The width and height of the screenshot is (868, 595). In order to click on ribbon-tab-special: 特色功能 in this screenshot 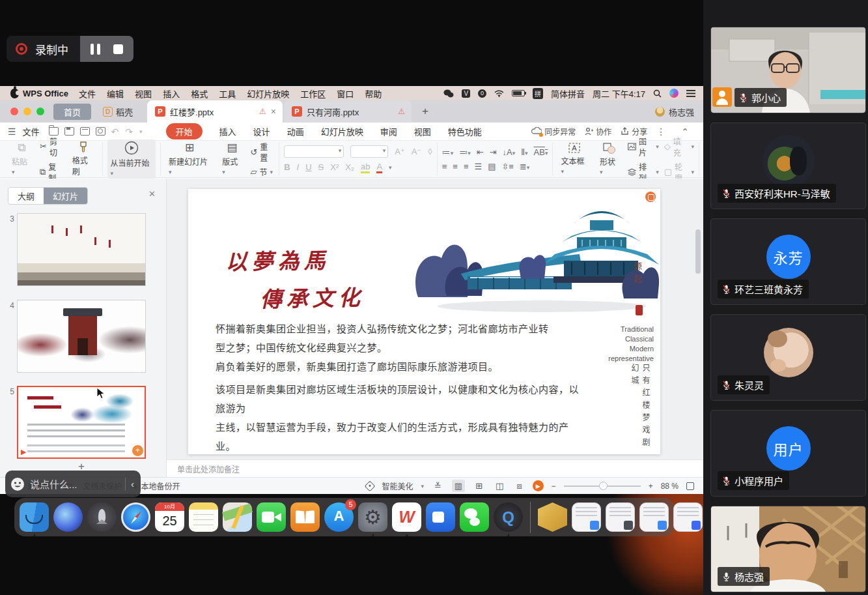, I will do `click(465, 132)`.